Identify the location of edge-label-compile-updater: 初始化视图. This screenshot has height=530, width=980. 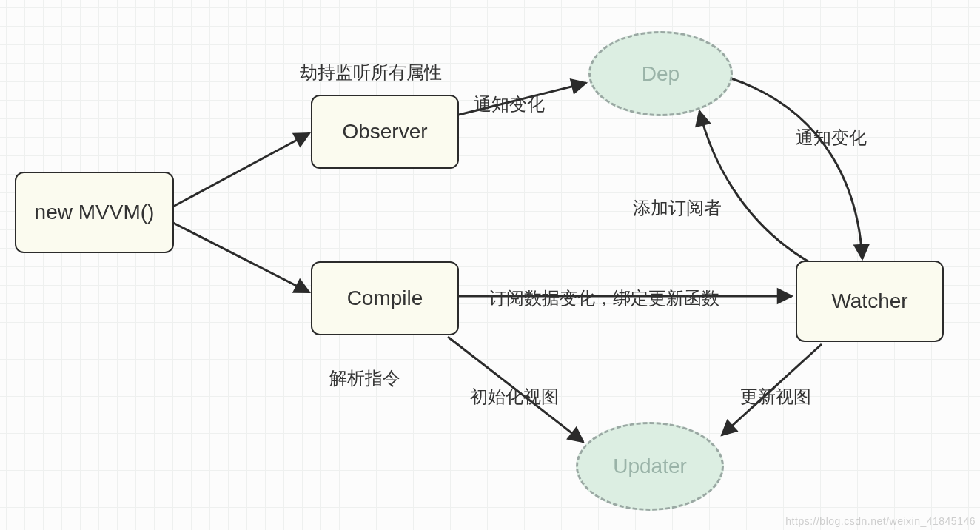
(514, 397).